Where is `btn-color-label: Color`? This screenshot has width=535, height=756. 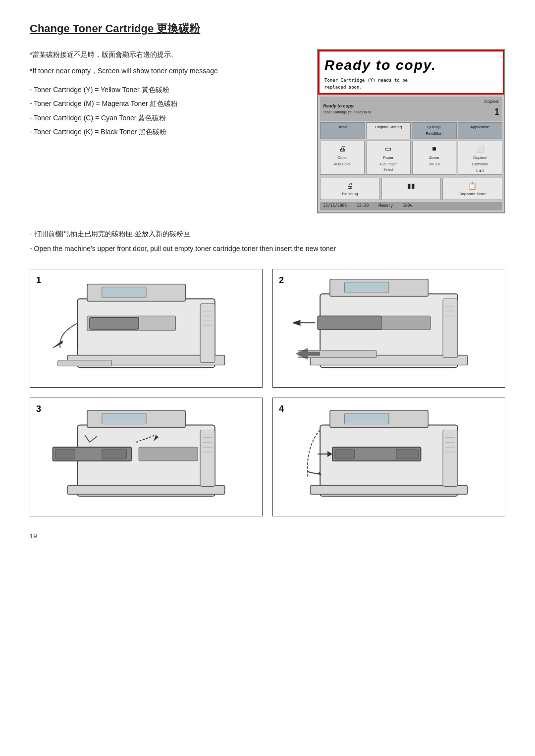 btn-color-label: Color is located at coordinates (342, 158).